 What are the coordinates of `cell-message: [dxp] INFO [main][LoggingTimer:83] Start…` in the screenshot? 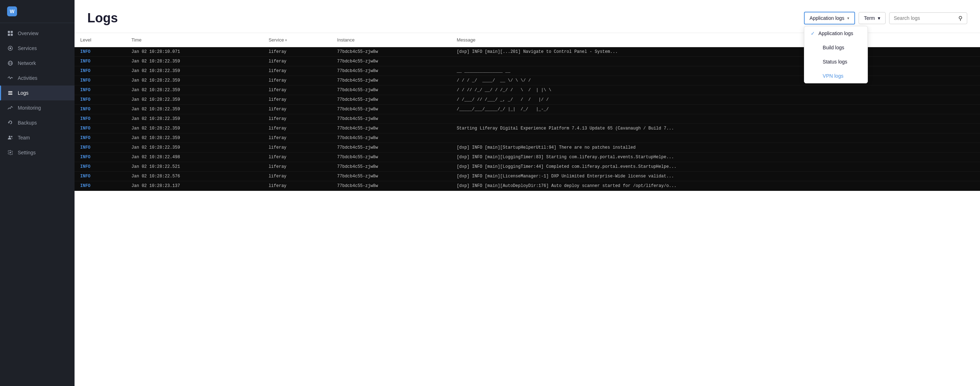 It's located at (716, 157).